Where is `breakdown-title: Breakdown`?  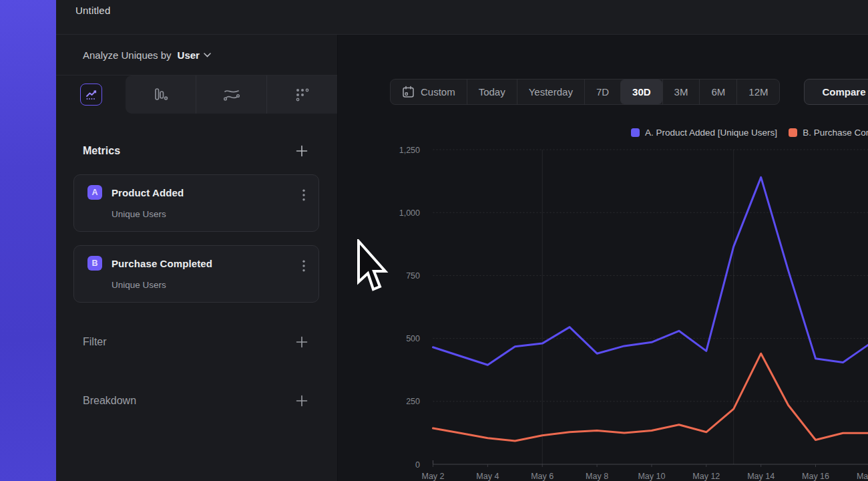 breakdown-title: Breakdown is located at coordinates (110, 401).